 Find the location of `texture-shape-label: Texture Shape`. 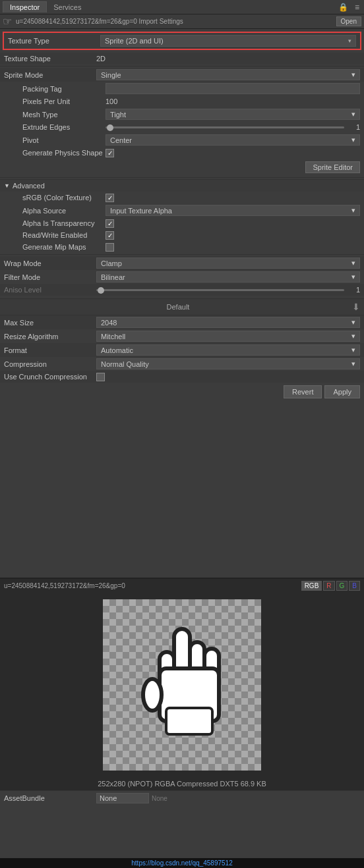

texture-shape-label: Texture Shape is located at coordinates (50, 59).